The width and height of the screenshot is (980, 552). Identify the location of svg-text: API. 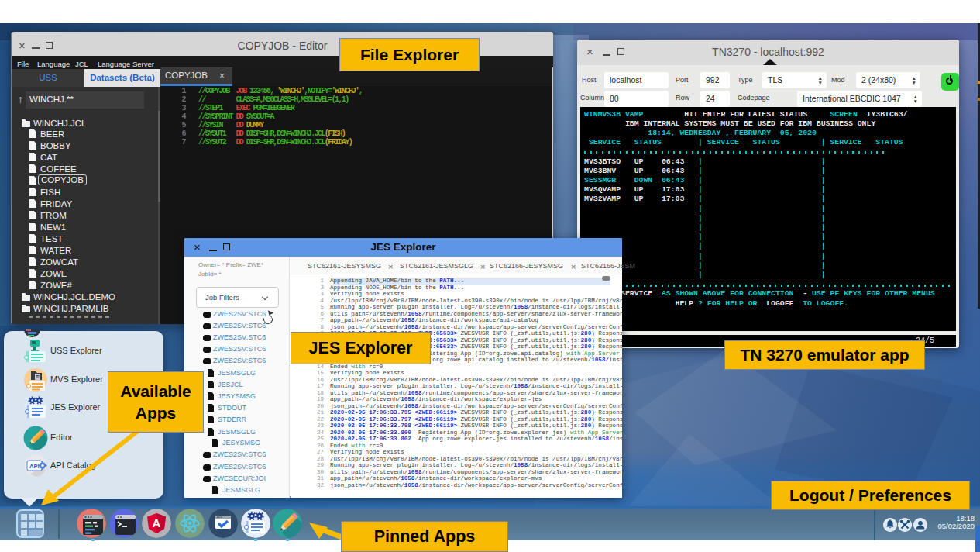
(34, 467).